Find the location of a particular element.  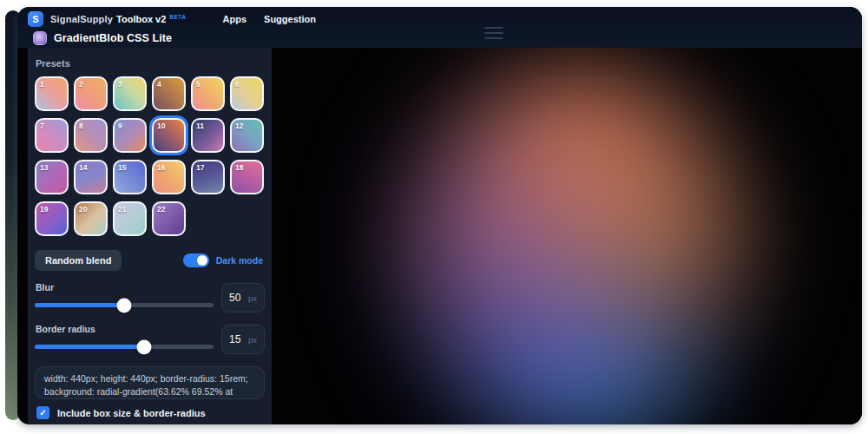

blur-unit: px is located at coordinates (253, 299).